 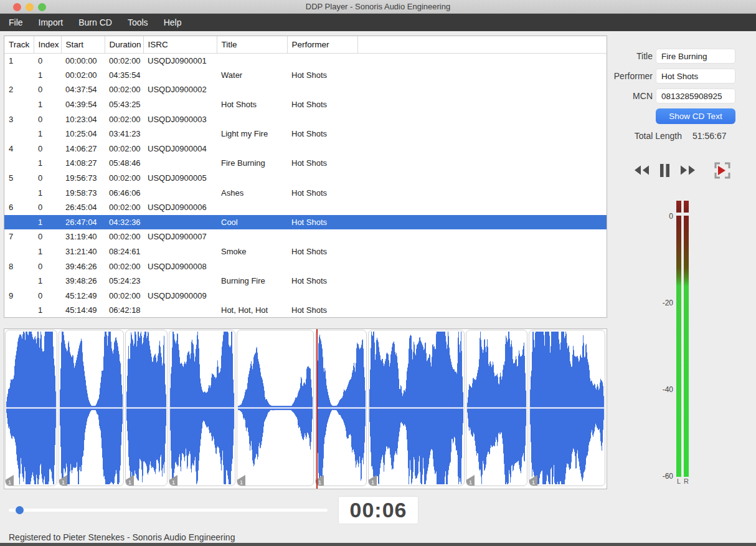 I want to click on table-row: 110:25:0403:41:23Light my FireHot Shots, so click(x=305, y=134).